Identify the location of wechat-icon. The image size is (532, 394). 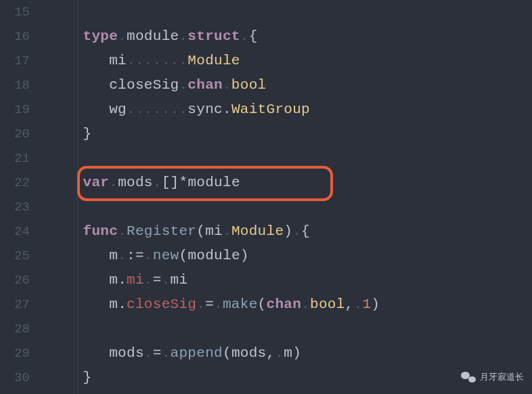
(468, 377).